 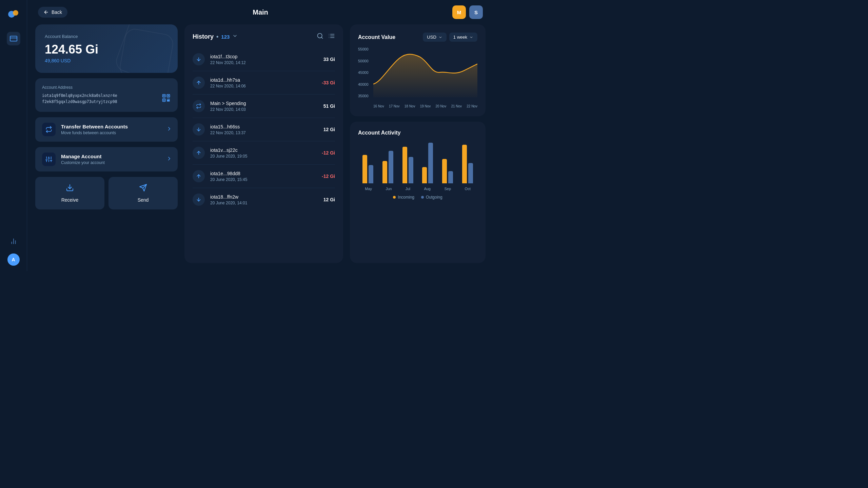 I want to click on history-item: iota1f...t3cop 22 Nov 2020, 14:12 33 Gi, so click(x=264, y=60).